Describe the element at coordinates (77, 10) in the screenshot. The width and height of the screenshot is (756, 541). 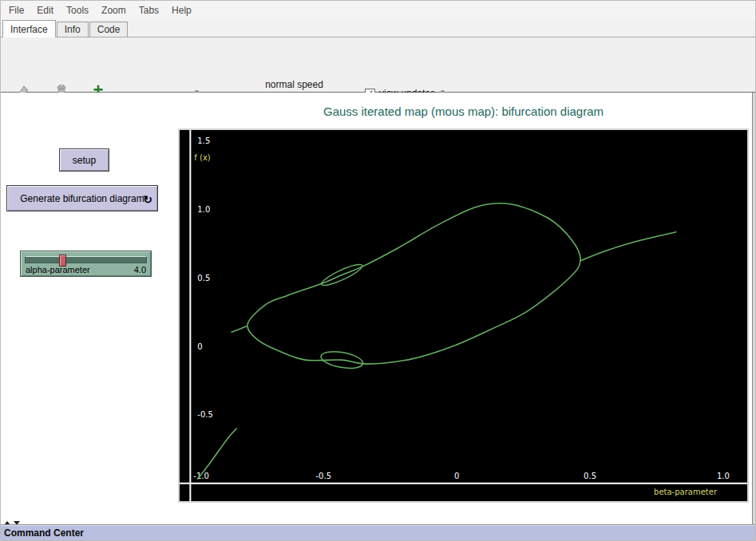
I see `menu-tools: Tools` at that location.